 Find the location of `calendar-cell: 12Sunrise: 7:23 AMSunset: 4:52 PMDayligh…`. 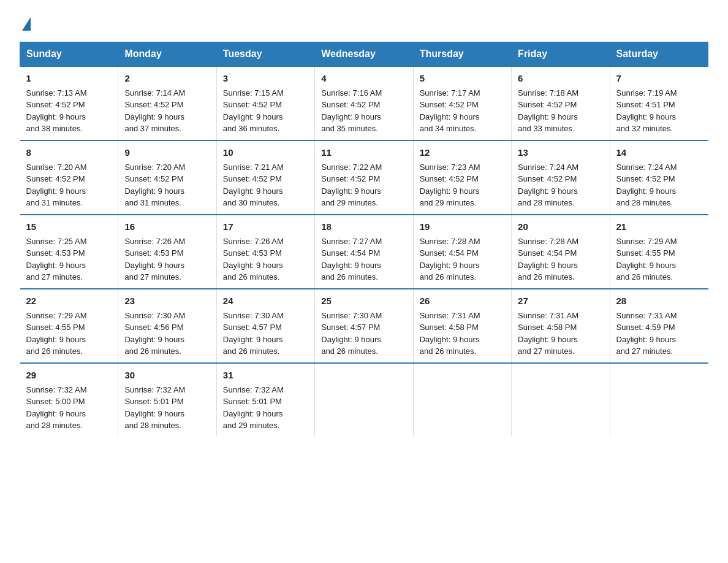

calendar-cell: 12Sunrise: 7:23 AMSunset: 4:52 PMDayligh… is located at coordinates (462, 178).